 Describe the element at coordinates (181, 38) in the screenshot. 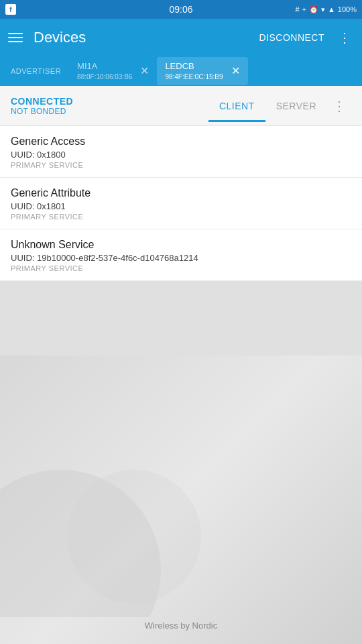

I see `app-bar: Devices DISCONNECT ⋮` at that location.